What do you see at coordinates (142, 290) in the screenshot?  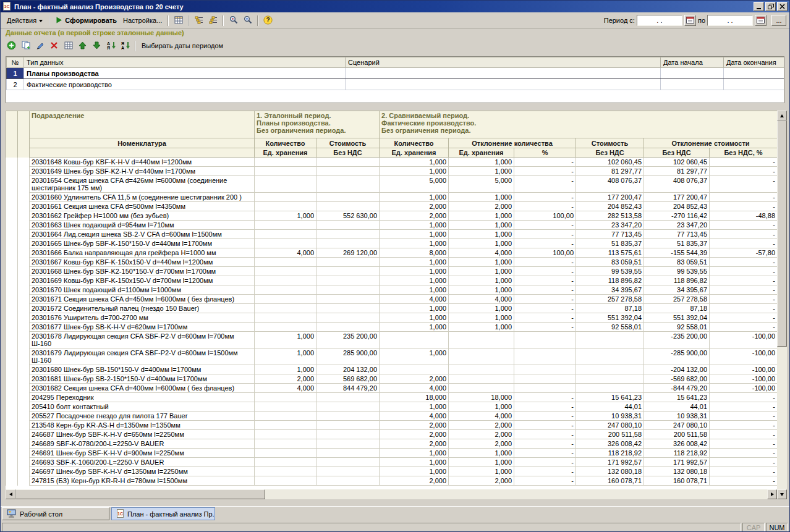 I see `nomenclature-cell: 20301670 Шнек подающий d=1100мм l=1000мм` at bounding box center [142, 290].